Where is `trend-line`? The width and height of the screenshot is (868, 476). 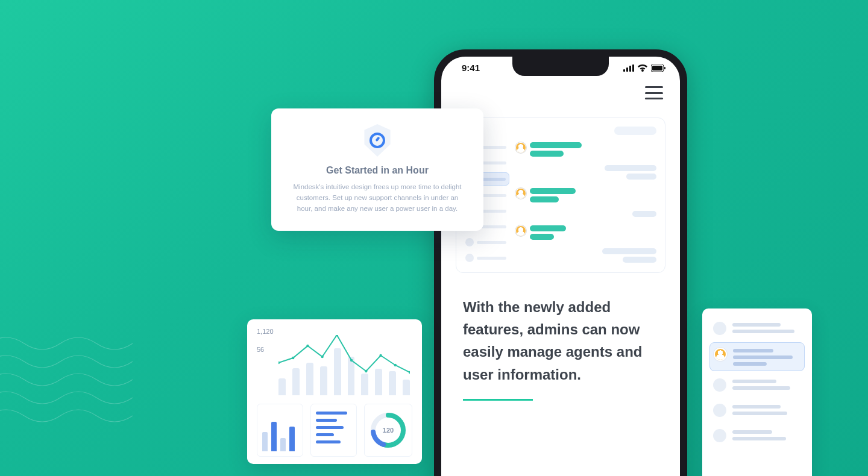 trend-line is located at coordinates (344, 365).